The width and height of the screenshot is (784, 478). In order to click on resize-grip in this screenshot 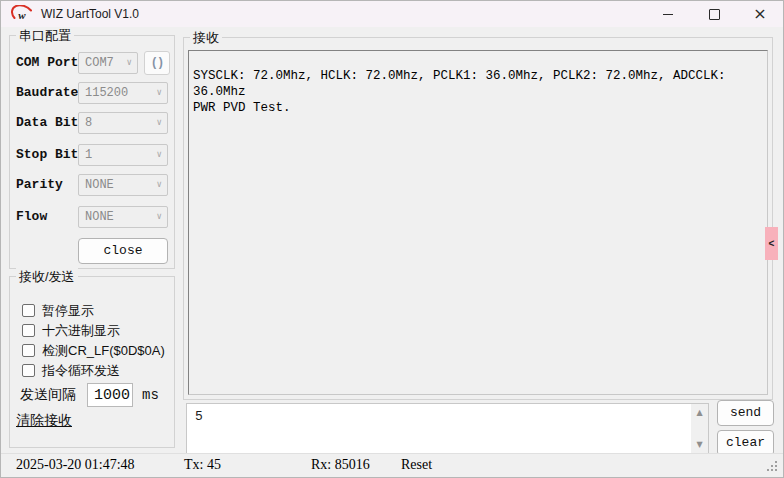, I will do `click(768, 462)`.